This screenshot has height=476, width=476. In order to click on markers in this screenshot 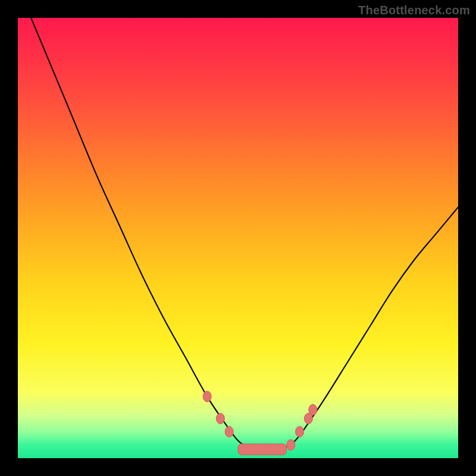, I will do `click(260, 420)`.